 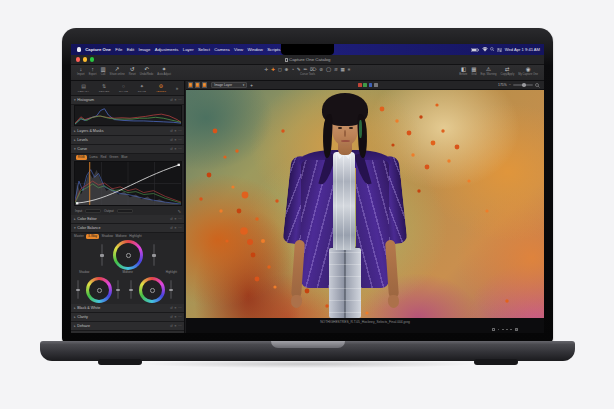 What do you see at coordinates (474, 71) in the screenshot?
I see `grid-button: ▦Grid` at bounding box center [474, 71].